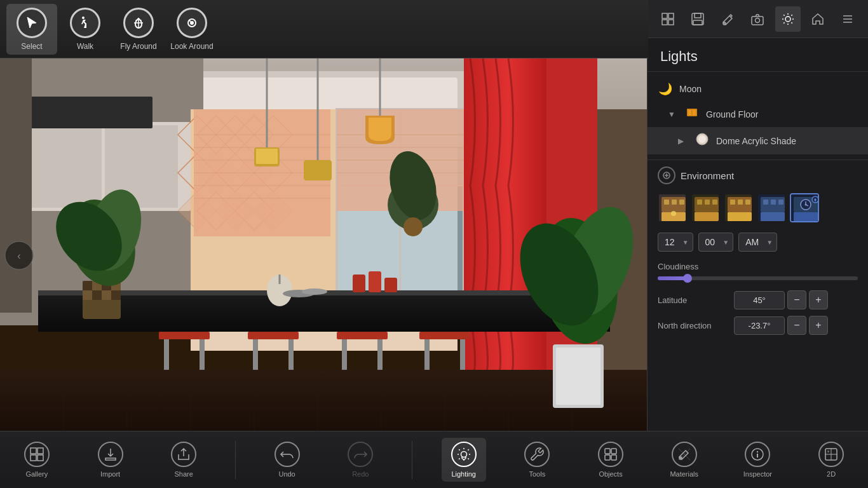  Describe the element at coordinates (757, 325) in the screenshot. I see `north-direction-row: North direction -23.7° − +` at that location.